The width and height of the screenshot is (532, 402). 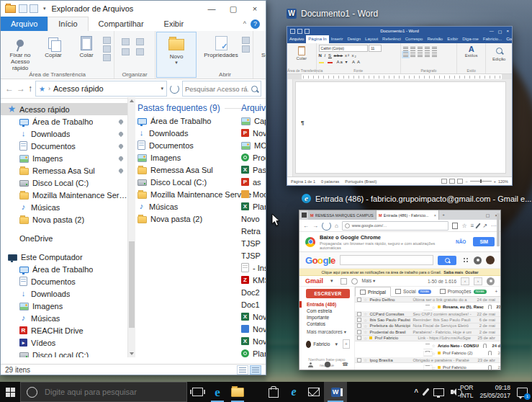 I want to click on file-list-item: - Inst, so click(x=253, y=268).